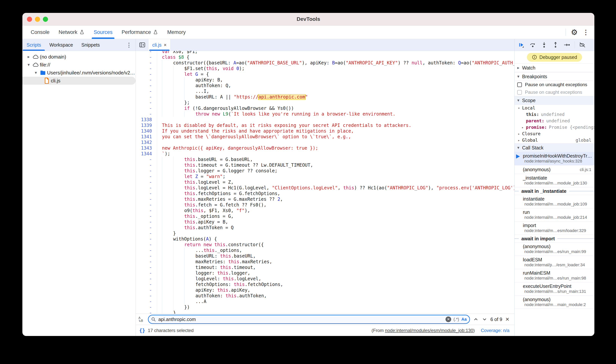  What do you see at coordinates (325, 262) in the screenshot?
I see `code-line: -maxRetries: this.maxRetries,` at bounding box center [325, 262].